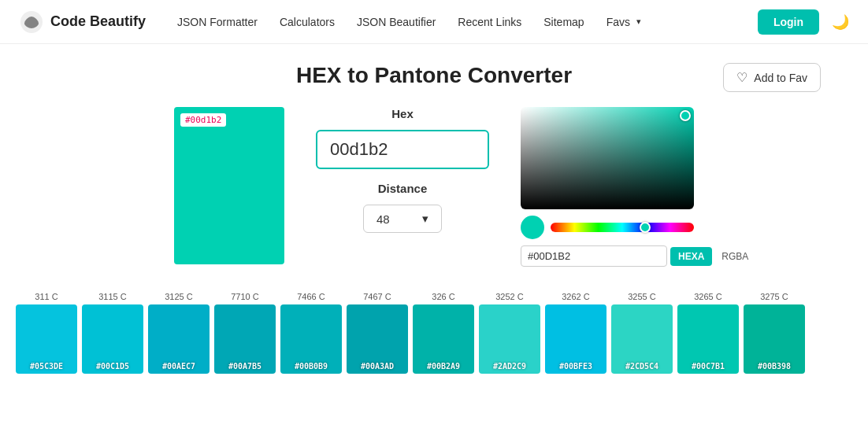  Describe the element at coordinates (402, 219) in the screenshot. I see `distance-dropdown: 48 ▾` at that location.